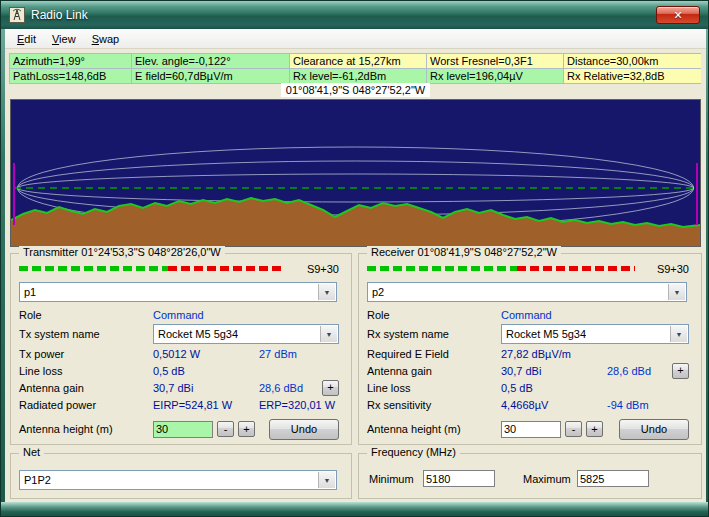 Image resolution: width=709 pixels, height=517 pixels. I want to click on window-title: Radio Link, so click(60, 15).